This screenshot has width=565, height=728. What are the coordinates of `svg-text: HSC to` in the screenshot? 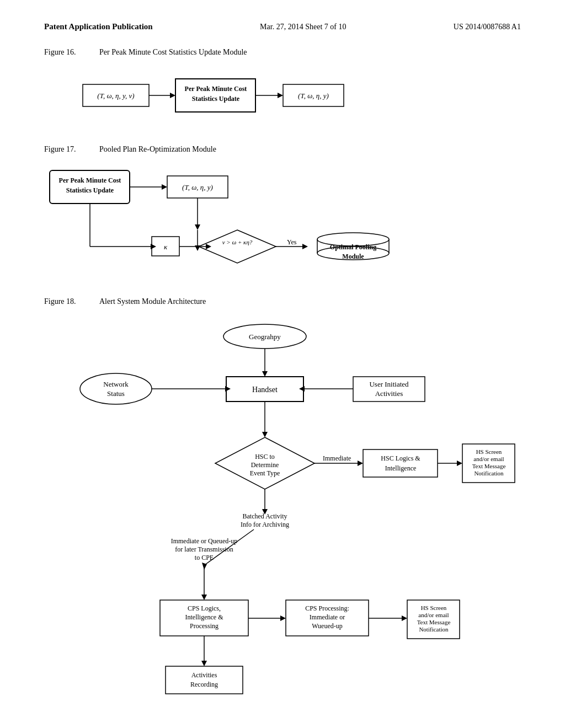 It's located at (265, 457).